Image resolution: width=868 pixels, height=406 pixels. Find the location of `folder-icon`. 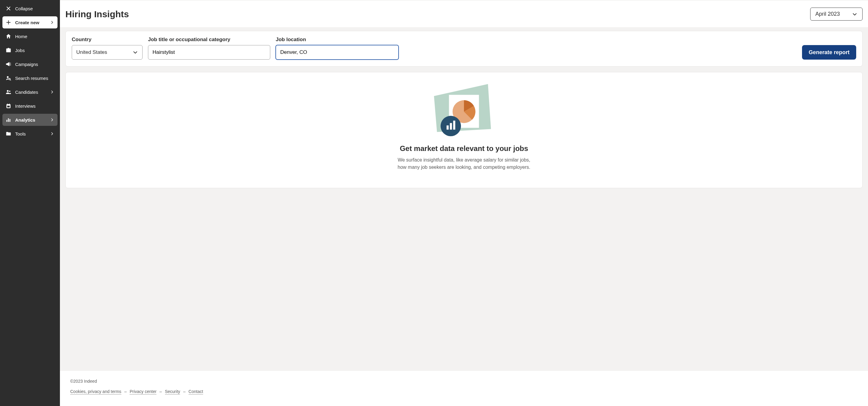

folder-icon is located at coordinates (8, 134).